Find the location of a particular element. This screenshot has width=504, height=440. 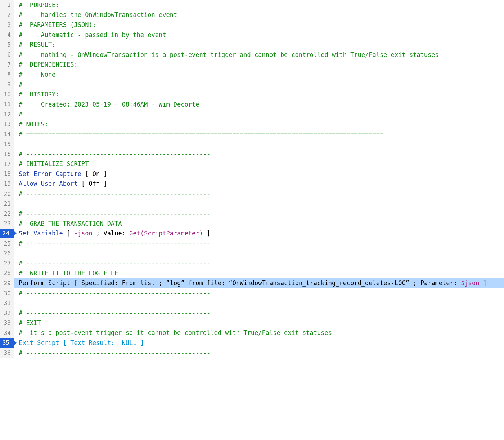

code-content: # Created: 2023-05-19 - 08:46AM - Wim De… is located at coordinates (259, 104).